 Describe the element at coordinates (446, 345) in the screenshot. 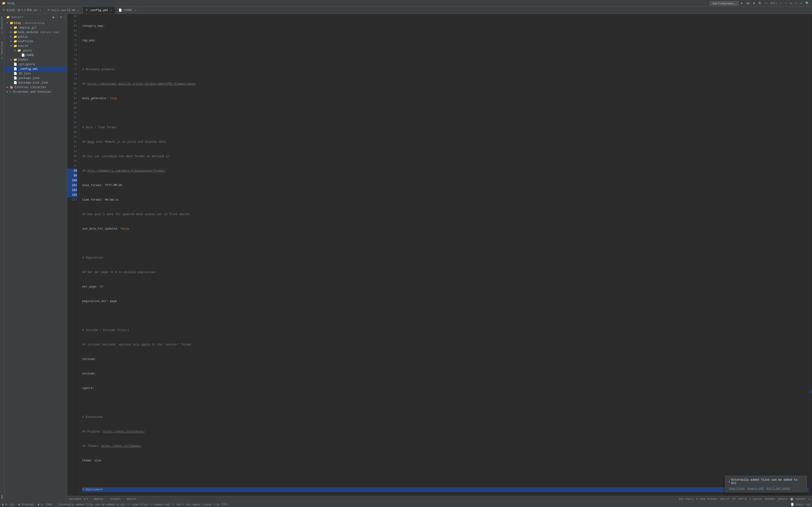

I see `code-line-88: ## include:/exclude: options only apply …` at that location.